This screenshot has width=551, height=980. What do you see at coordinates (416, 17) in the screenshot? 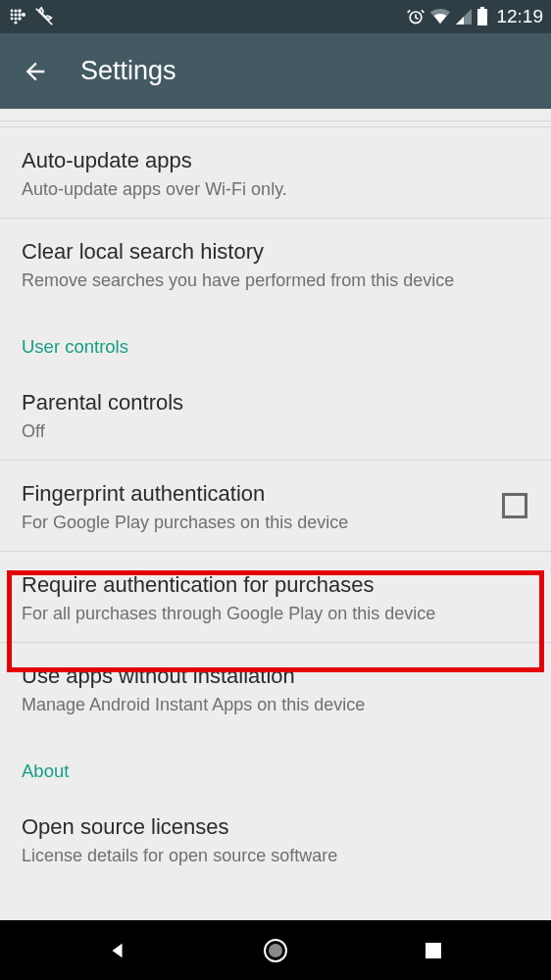
I see `alarm-icon` at bounding box center [416, 17].